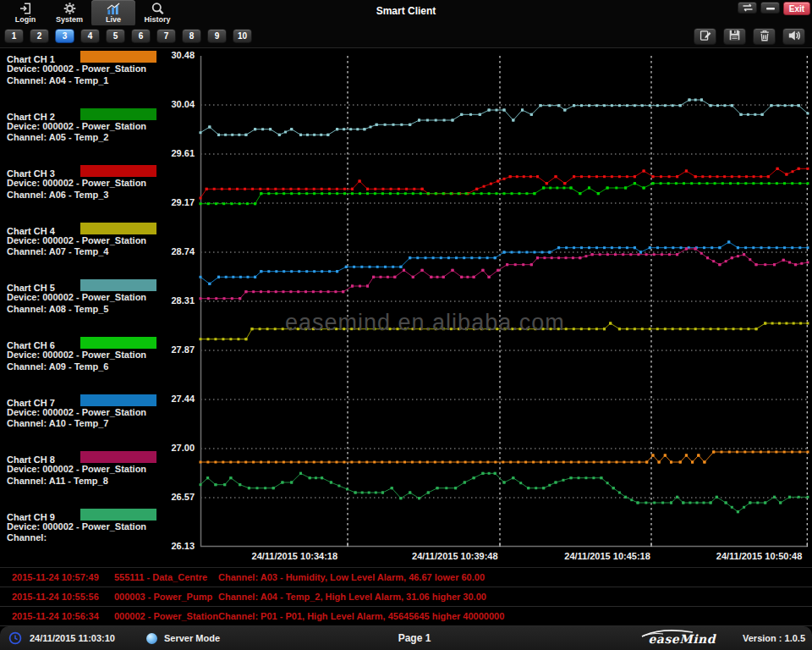  I want to click on channel-channel: Channel: A05 - Temp_2, so click(99, 138).